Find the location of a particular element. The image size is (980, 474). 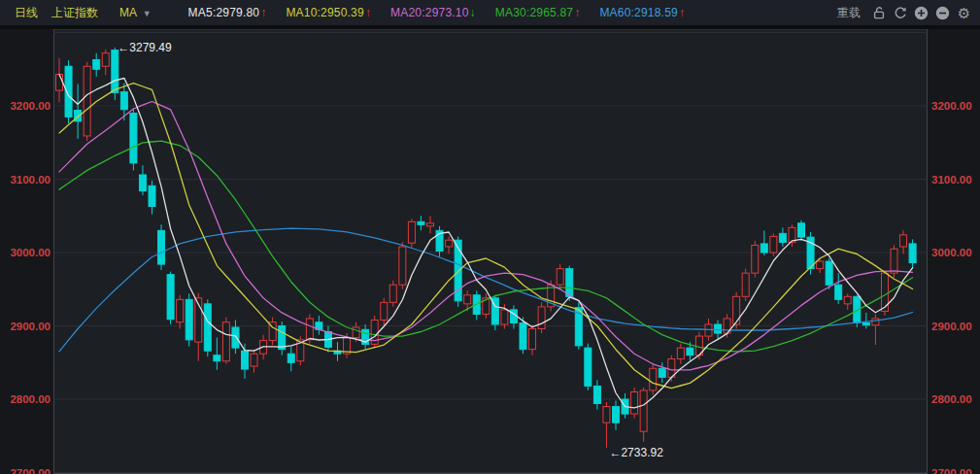

y-tick-right-0: 3200.00 is located at coordinates (952, 106).